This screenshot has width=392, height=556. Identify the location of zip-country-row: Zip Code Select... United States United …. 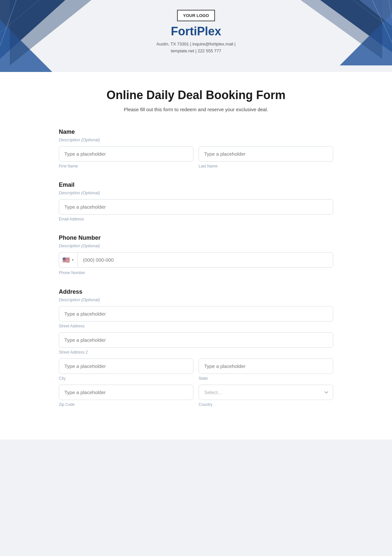
(196, 396).